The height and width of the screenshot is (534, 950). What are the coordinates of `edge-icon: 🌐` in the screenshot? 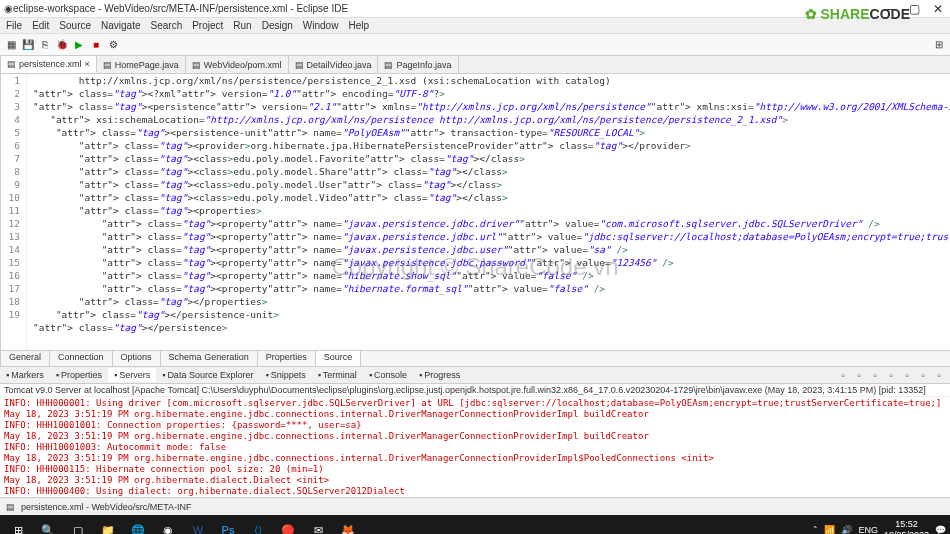 It's located at (138, 526).